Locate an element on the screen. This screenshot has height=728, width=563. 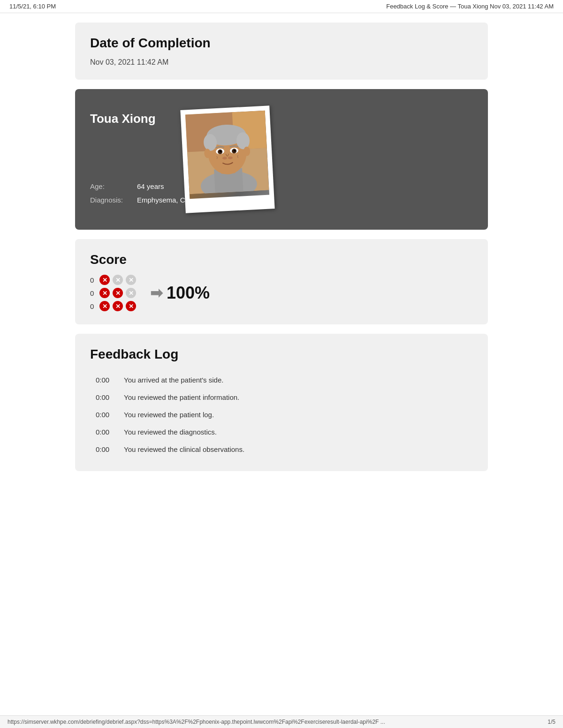
score-row-3: 0 ✕ ✕ ✕ is located at coordinates (113, 306).